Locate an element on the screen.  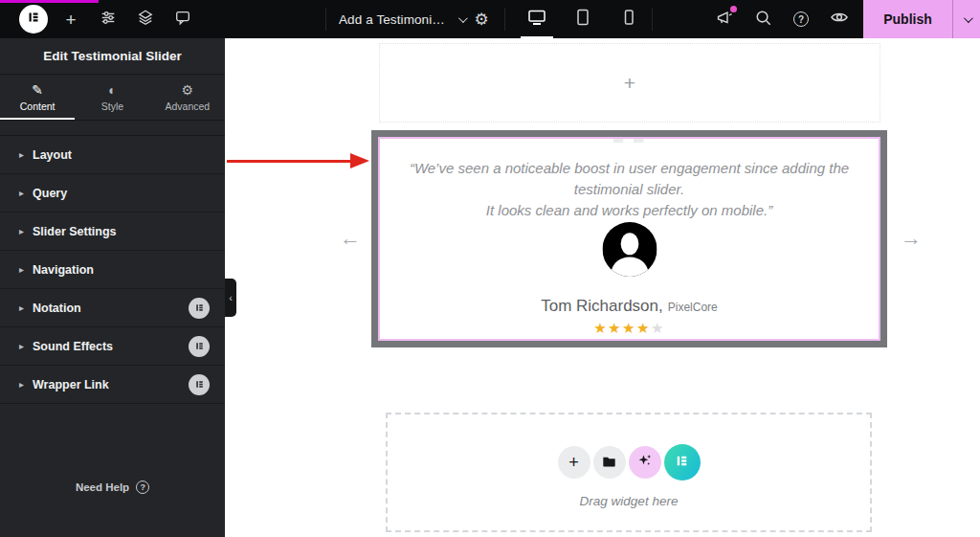
section-label: Wrapper Link is located at coordinates (111, 385).